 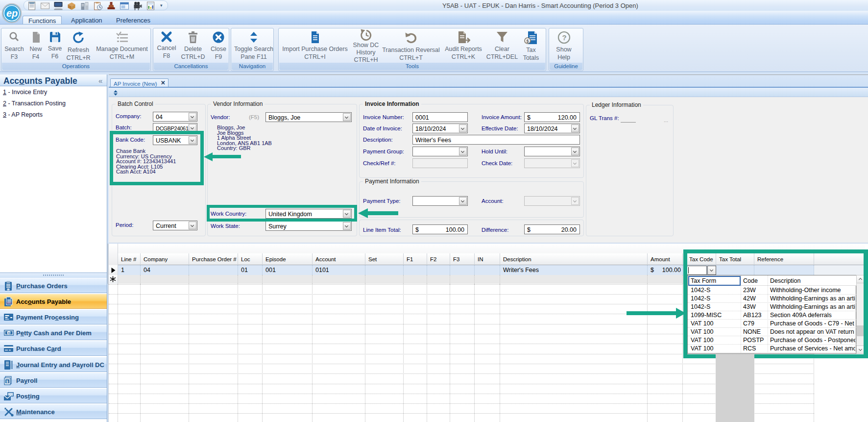 I want to click on svg-text: ep, so click(x=12, y=13).